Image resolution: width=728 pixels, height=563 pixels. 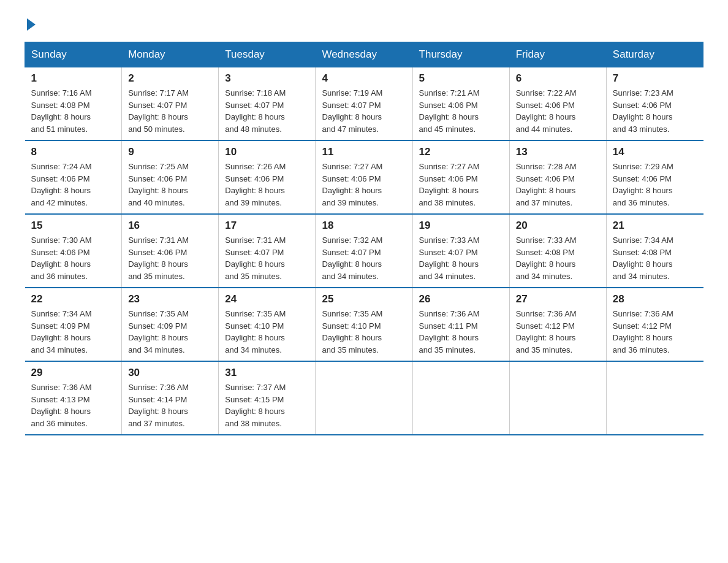 What do you see at coordinates (558, 79) in the screenshot?
I see `day-number: 6` at bounding box center [558, 79].